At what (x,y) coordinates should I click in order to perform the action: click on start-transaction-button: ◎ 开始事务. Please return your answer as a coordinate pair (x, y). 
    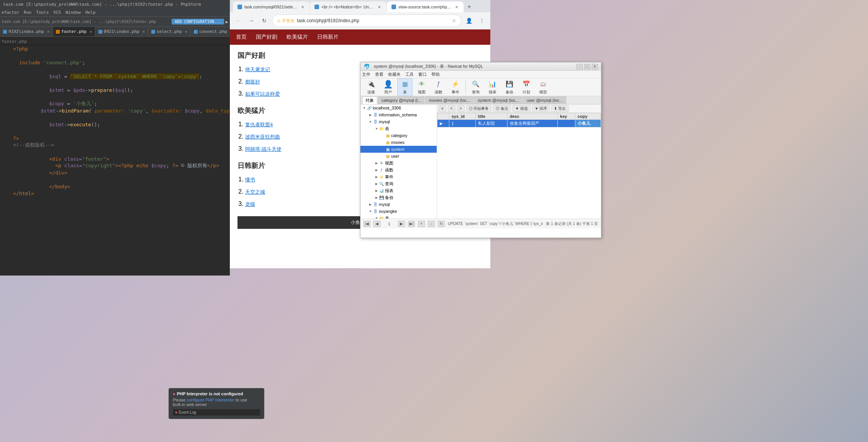
    Looking at the image, I should click on (479, 109).